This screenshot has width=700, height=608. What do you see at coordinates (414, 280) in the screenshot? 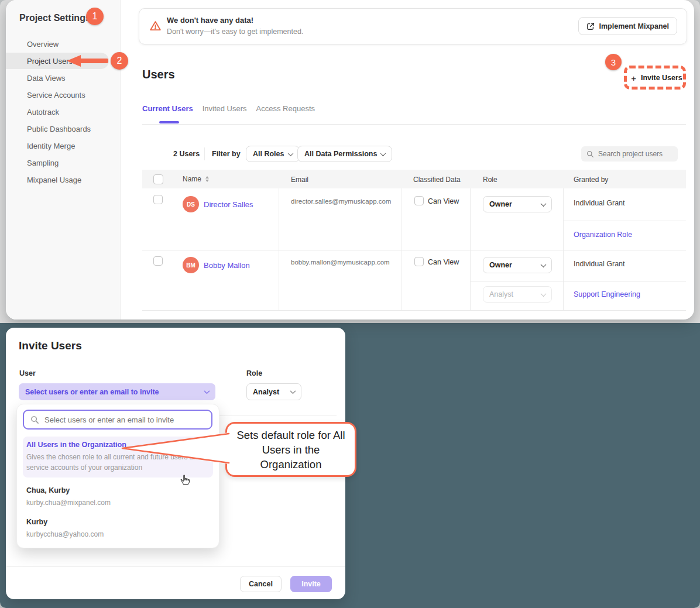
I see `table-row: BM Bobby Mallon bobby.mallon@mymusicapp.…` at bounding box center [414, 280].